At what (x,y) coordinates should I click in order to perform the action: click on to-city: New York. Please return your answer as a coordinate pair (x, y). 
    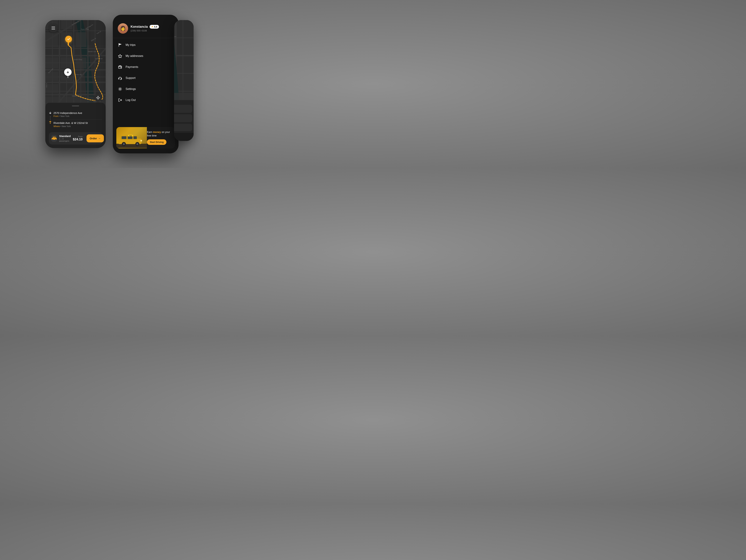
    Looking at the image, I should click on (66, 126).